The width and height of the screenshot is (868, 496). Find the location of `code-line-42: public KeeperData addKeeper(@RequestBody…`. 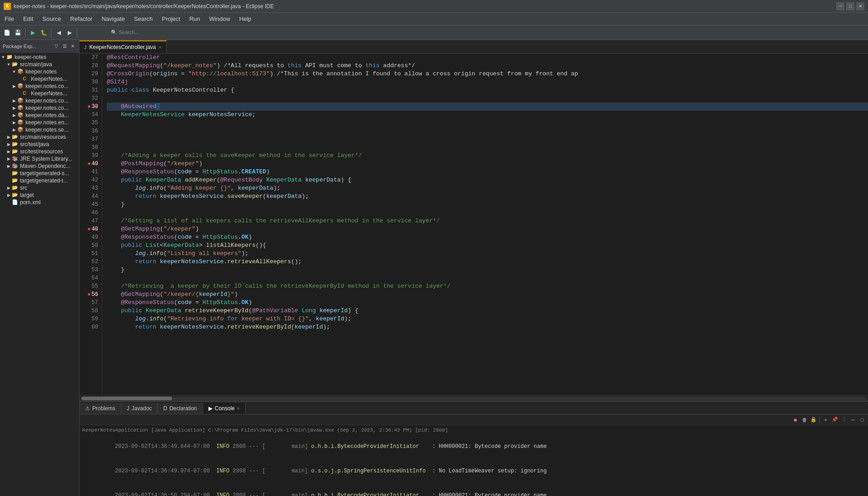

code-line-42: public KeeperData addKeeper(@RequestBody… is located at coordinates (487, 180).